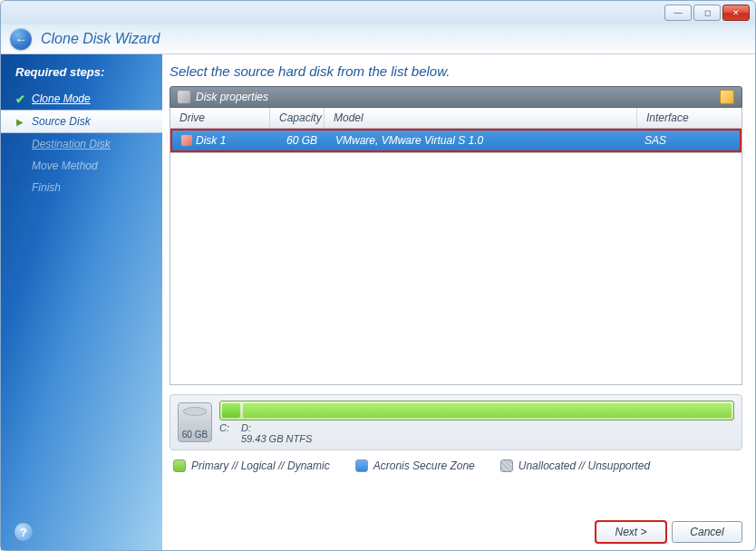 This screenshot has height=551, width=756. What do you see at coordinates (100, 39) in the screenshot?
I see `wizard-title: Clone Disk Wizard` at bounding box center [100, 39].